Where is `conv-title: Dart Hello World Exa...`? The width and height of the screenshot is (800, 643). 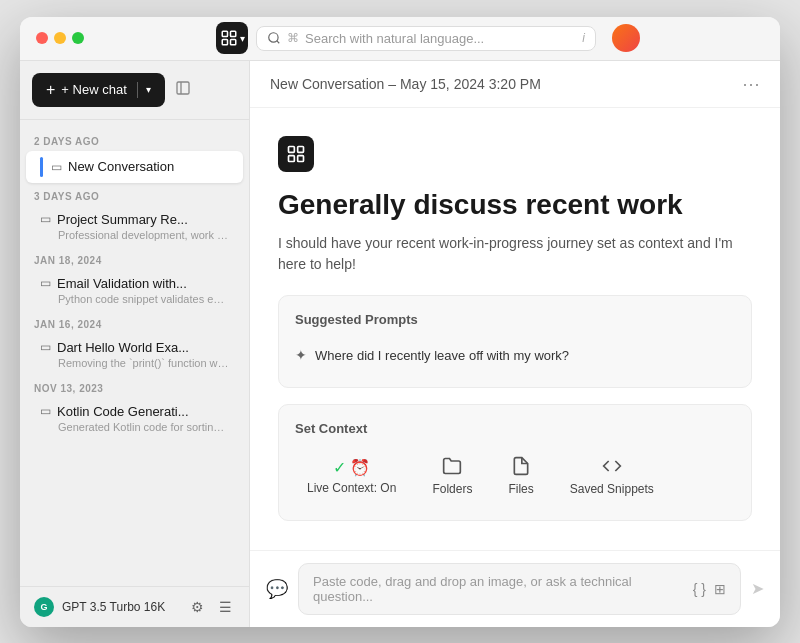
conv-title: Dart Hello World Exa... is located at coordinates (123, 348).